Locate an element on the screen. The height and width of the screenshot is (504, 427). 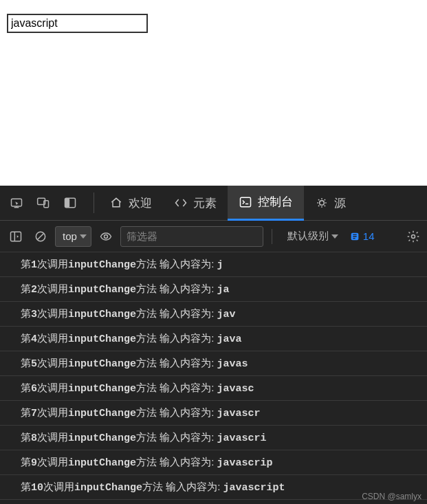
watermark: CSDN @samlyx is located at coordinates (392, 496).